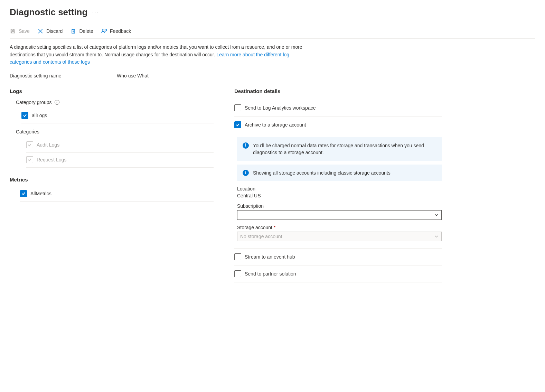 The width and height of the screenshot is (545, 392). I want to click on partner-label: Send to partner solution, so click(270, 274).